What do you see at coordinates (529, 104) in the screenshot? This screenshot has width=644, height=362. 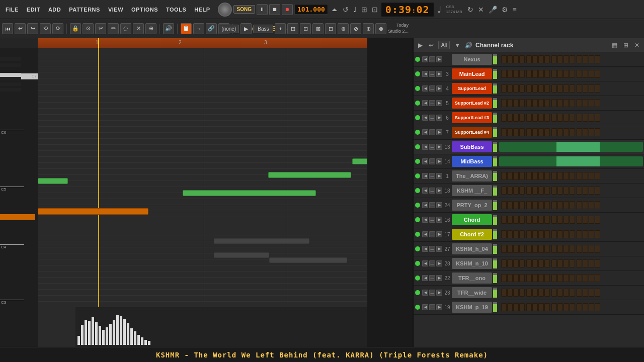 I see `channel-row: ◀—▶5SupportLead #2` at bounding box center [529, 104].